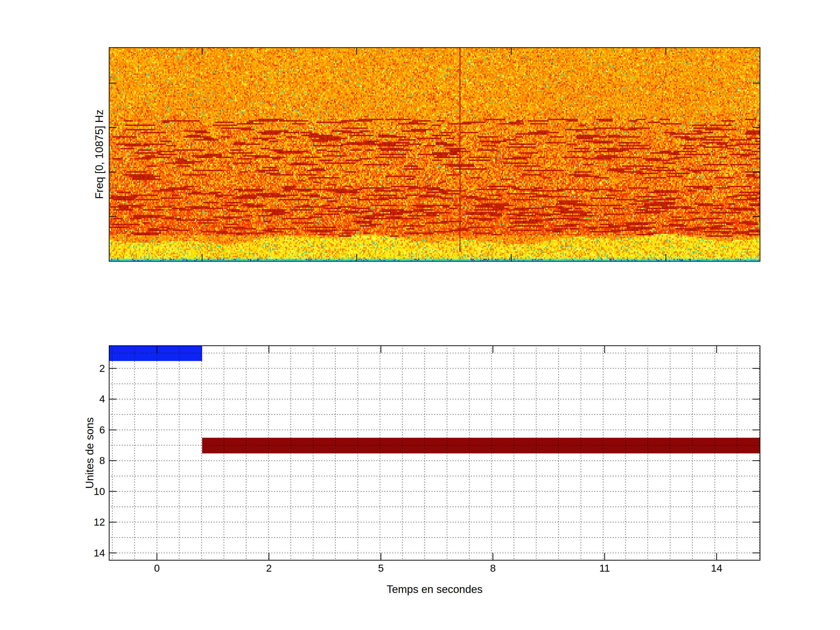 This screenshot has height=630, width=840. What do you see at coordinates (381, 568) in the screenshot?
I see `x-tick-label: 5` at bounding box center [381, 568].